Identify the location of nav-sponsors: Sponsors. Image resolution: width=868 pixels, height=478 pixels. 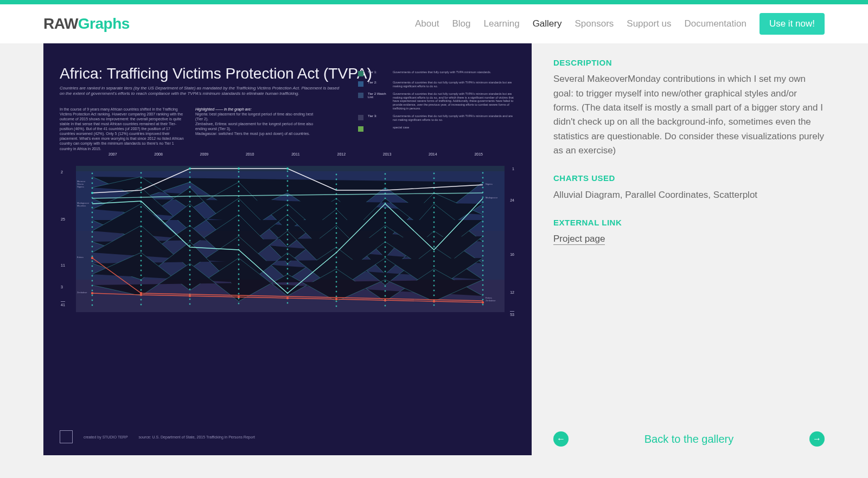
(595, 24).